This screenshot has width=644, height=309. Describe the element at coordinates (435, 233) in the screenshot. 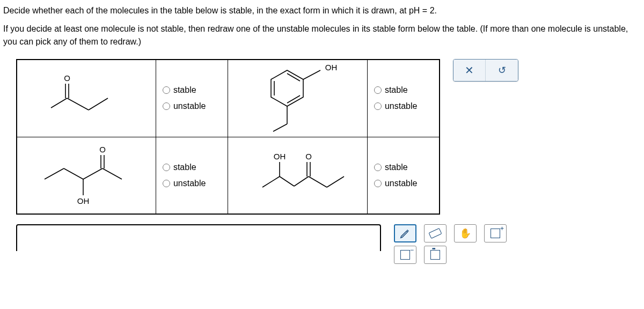

I see `eraser-icon` at that location.